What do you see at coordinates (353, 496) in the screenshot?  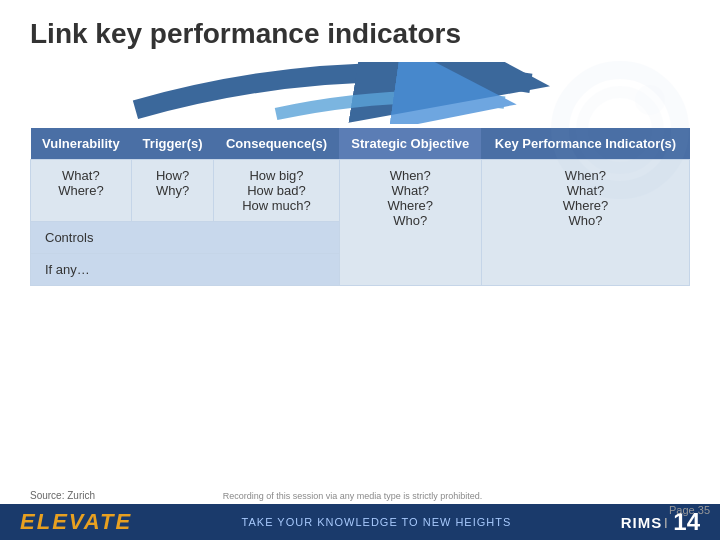 I see `recording-text: Recording of this session via any media …` at bounding box center [353, 496].